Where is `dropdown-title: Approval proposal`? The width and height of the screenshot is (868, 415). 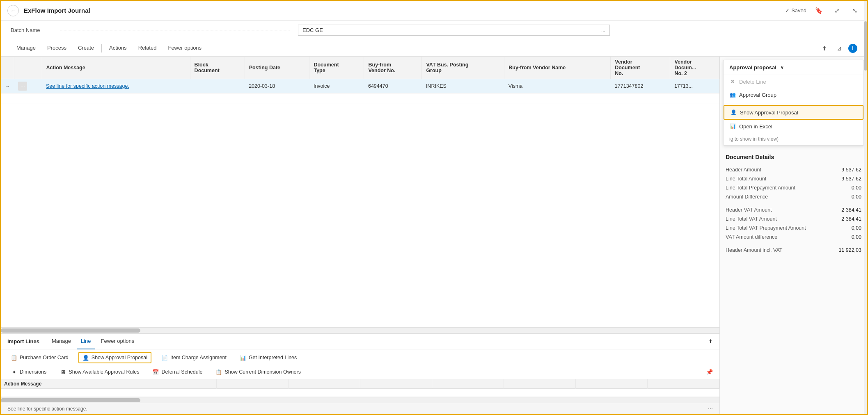 dropdown-title: Approval proposal is located at coordinates (753, 67).